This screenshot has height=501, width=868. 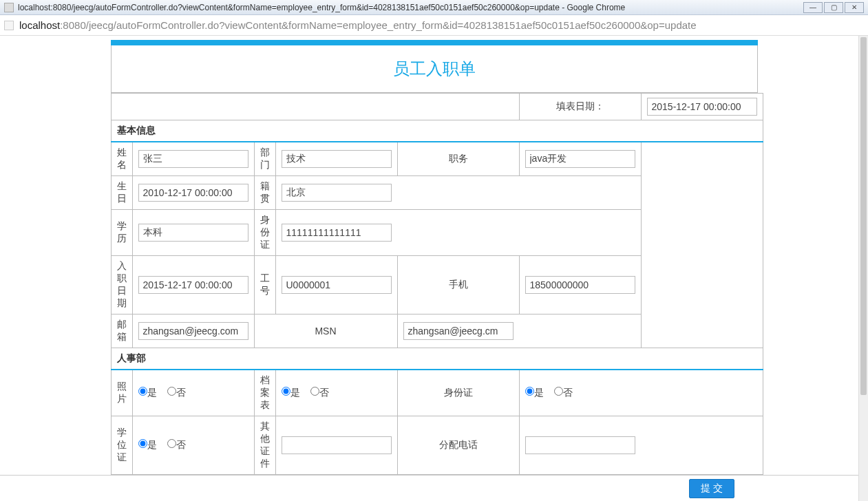 I want to click on idcard2-no-radio, so click(x=559, y=391).